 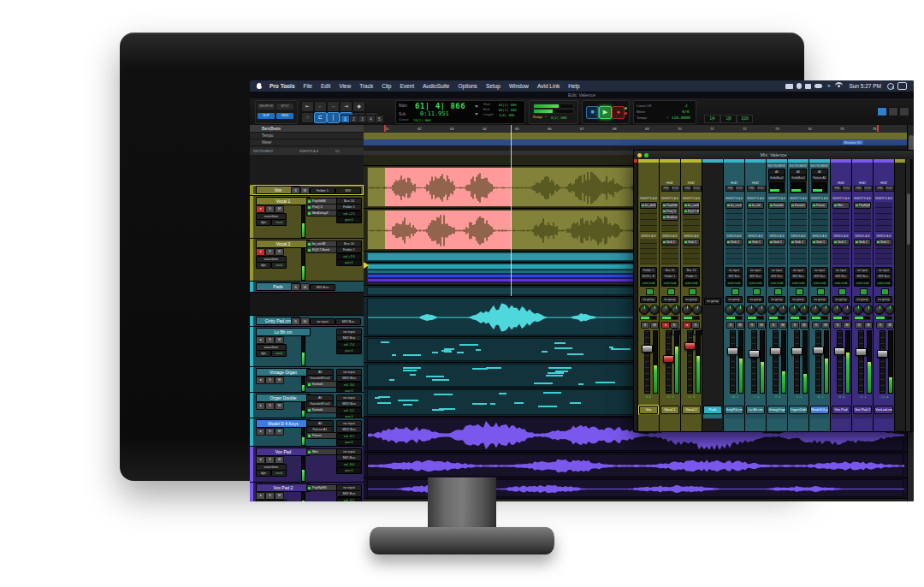 I want to click on menubar-clock: Sun 5:27 PM, so click(x=865, y=86).